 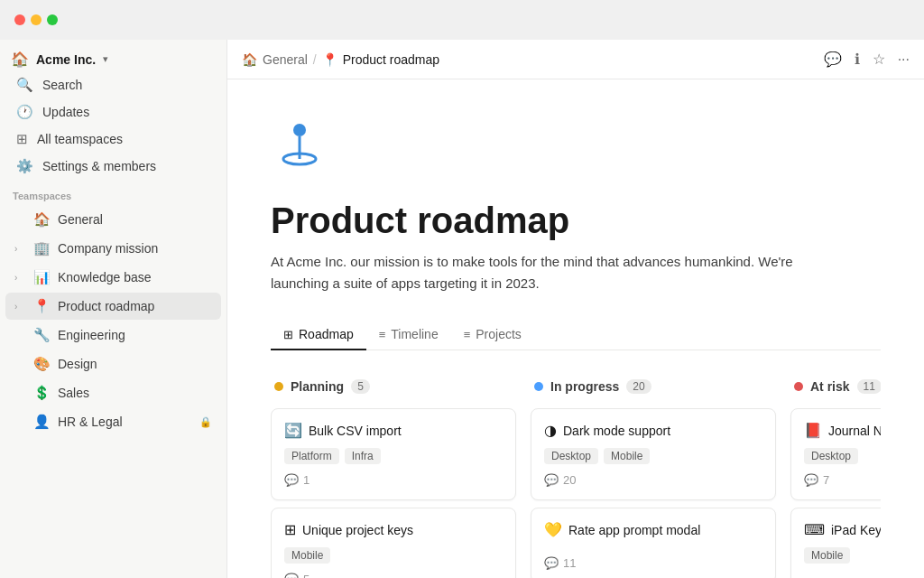 I want to click on sidebar-item-general: 🏠 General, so click(x=114, y=219).